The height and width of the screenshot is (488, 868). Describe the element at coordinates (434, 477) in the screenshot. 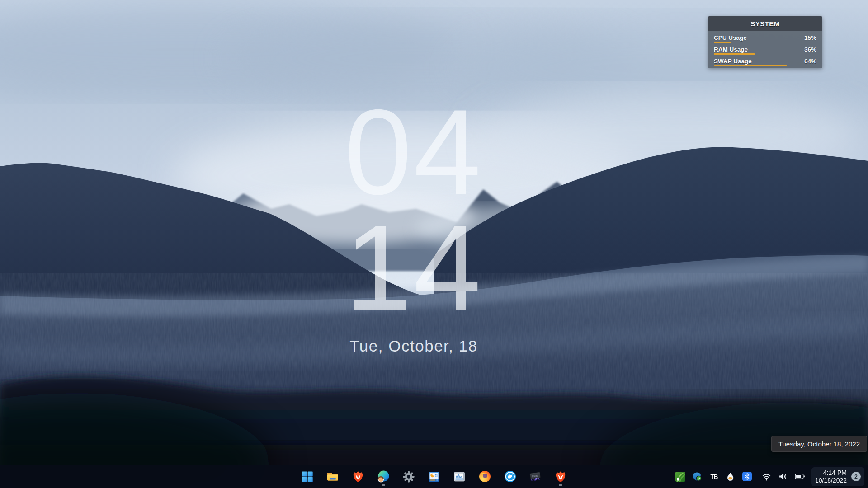

I see `resource-monitor-button` at that location.